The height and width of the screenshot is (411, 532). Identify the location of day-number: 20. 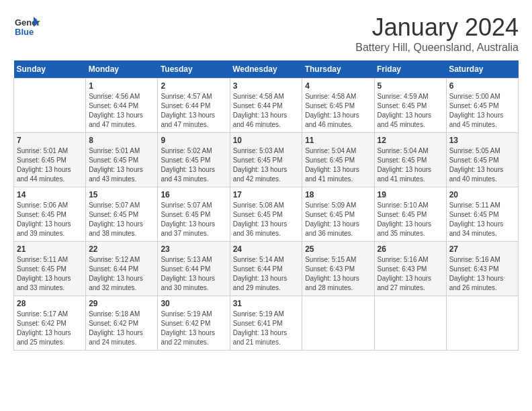
(482, 195).